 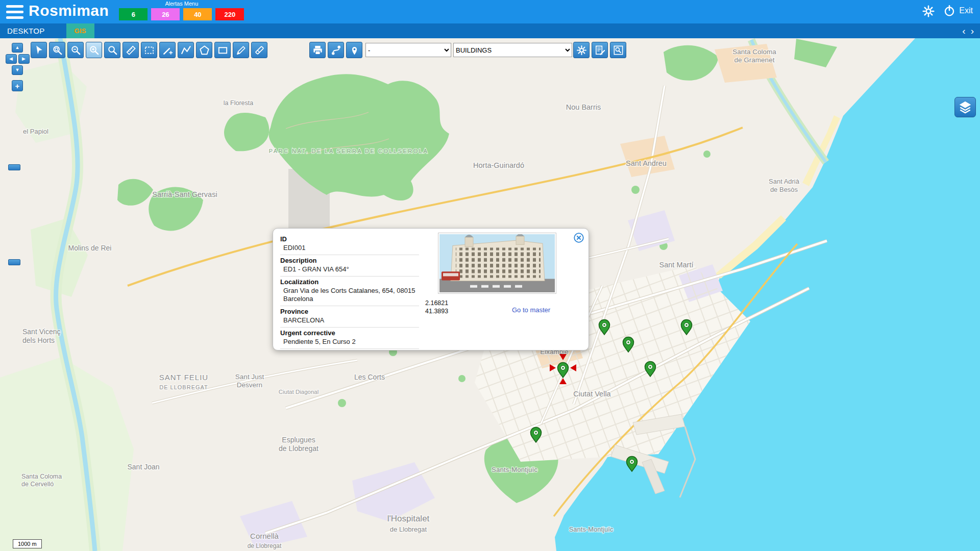 What do you see at coordinates (600, 50) in the screenshot?
I see `attribute-form-button` at bounding box center [600, 50].